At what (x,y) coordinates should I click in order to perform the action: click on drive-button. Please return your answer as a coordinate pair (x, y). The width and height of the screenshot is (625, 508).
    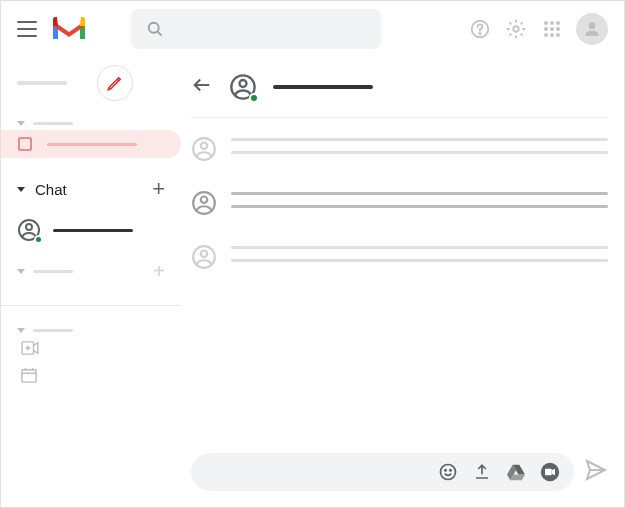
    Looking at the image, I should click on (516, 472).